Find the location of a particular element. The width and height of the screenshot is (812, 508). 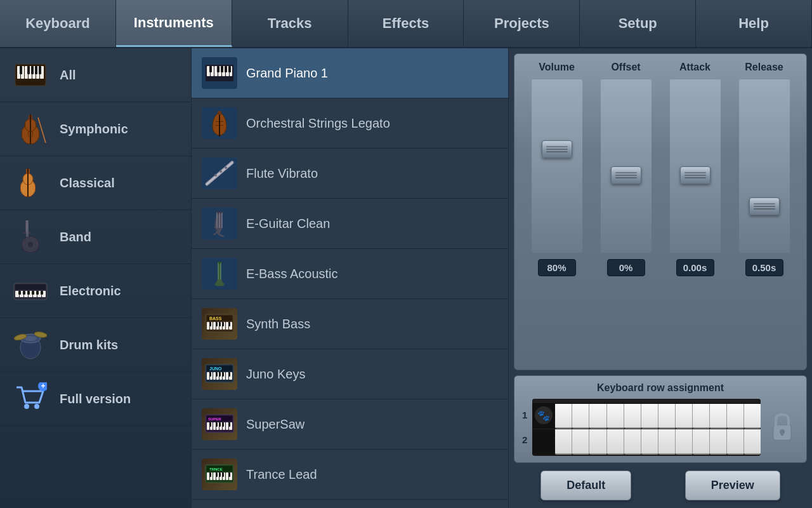

category-full-version: + Full version is located at coordinates (95, 399).